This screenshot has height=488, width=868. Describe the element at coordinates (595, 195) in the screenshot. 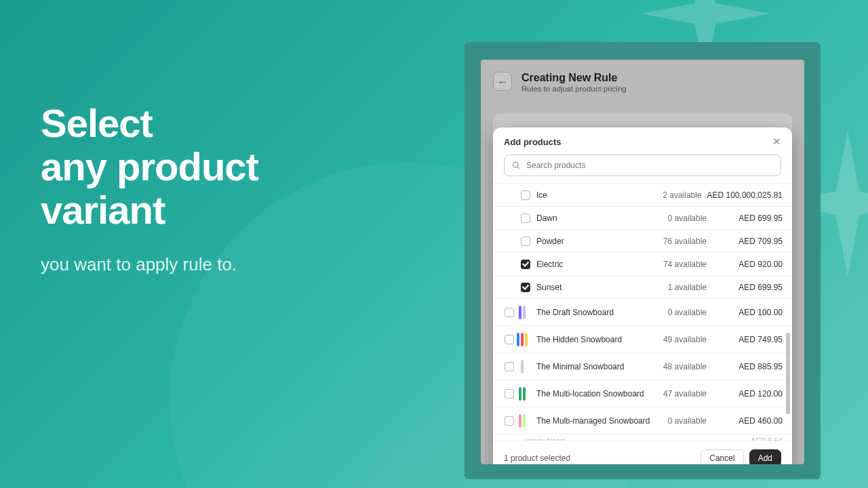

I see `row-name: Ice` at that location.